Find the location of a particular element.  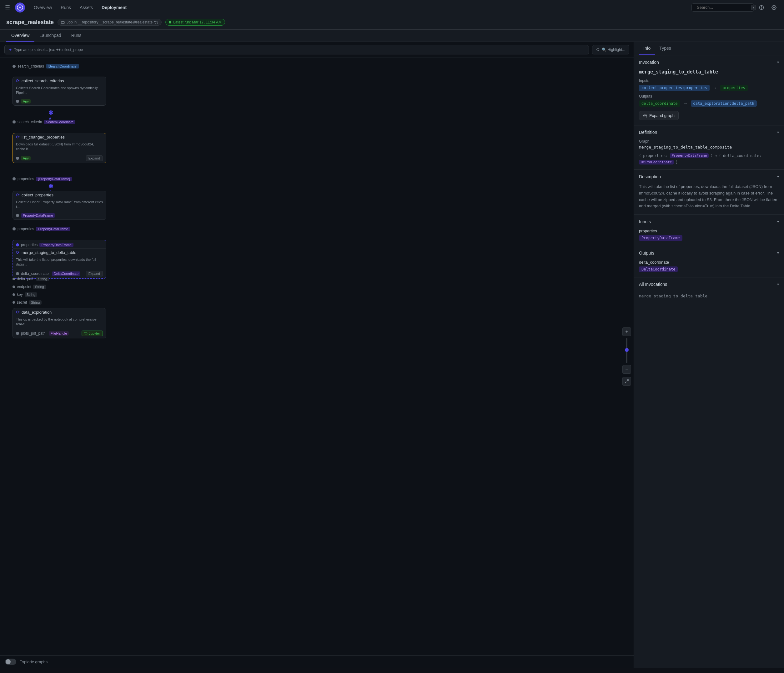

input-to-tag: properties is located at coordinates (734, 88).